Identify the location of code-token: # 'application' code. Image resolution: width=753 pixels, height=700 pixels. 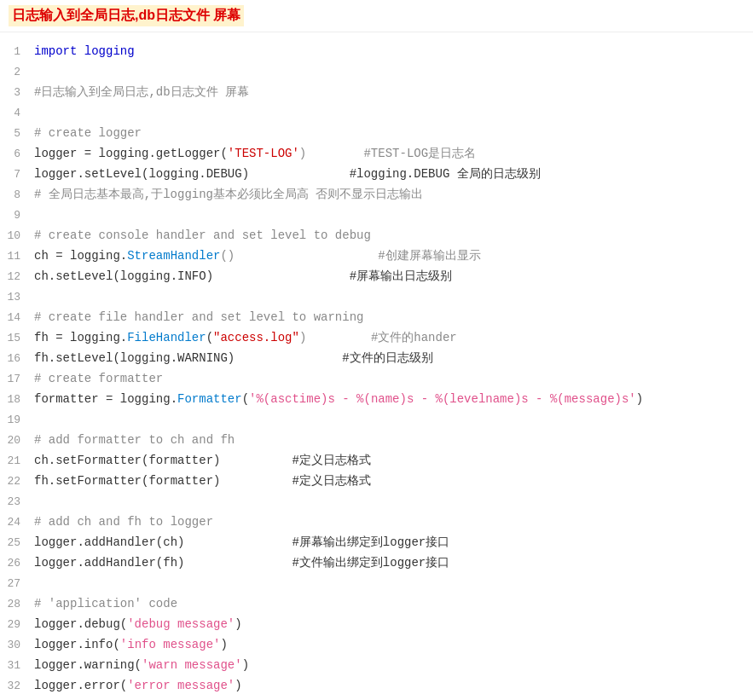
(106, 604).